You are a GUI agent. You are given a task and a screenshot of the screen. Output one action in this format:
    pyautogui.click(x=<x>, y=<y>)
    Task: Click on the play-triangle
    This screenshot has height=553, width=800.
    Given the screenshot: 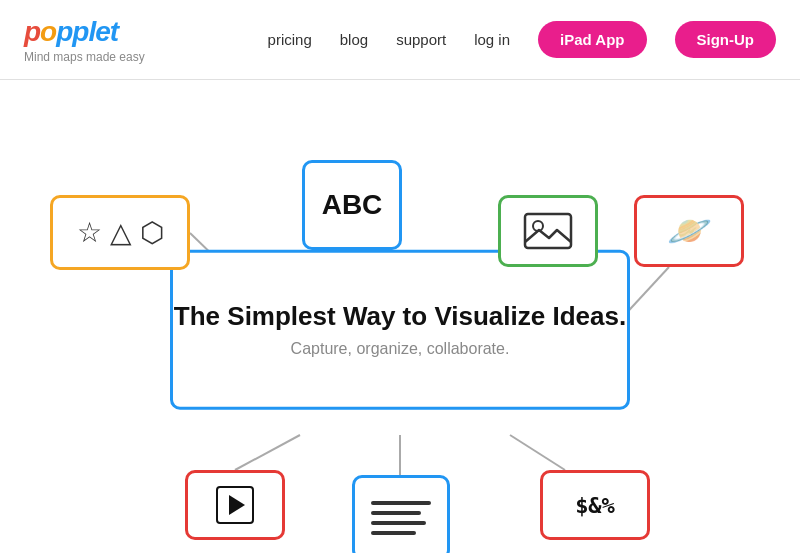 What is the action you would take?
    pyautogui.click(x=237, y=505)
    